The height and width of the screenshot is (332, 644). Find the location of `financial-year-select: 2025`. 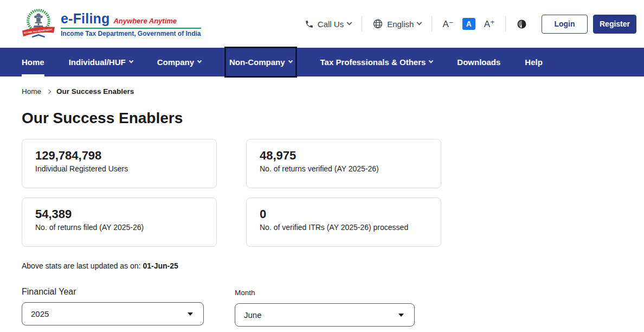

financial-year-select: 2025 is located at coordinates (113, 314).